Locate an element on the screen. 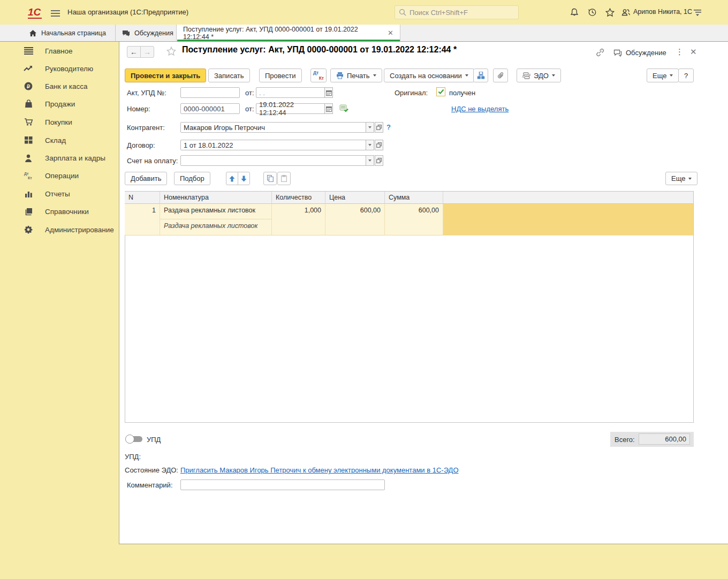  column-header-price: Цена is located at coordinates (355, 198).